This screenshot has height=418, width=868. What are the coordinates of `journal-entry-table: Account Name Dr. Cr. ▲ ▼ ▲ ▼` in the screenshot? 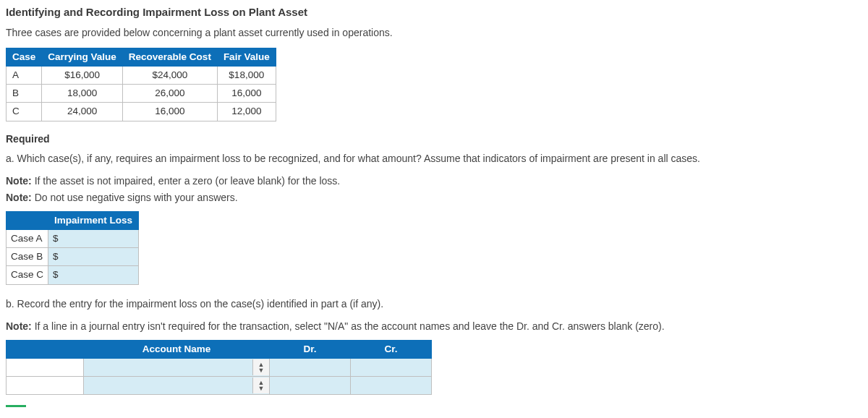 It's located at (218, 367).